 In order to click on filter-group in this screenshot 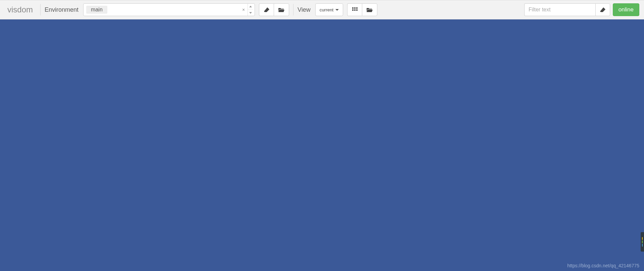, I will do `click(567, 10)`.